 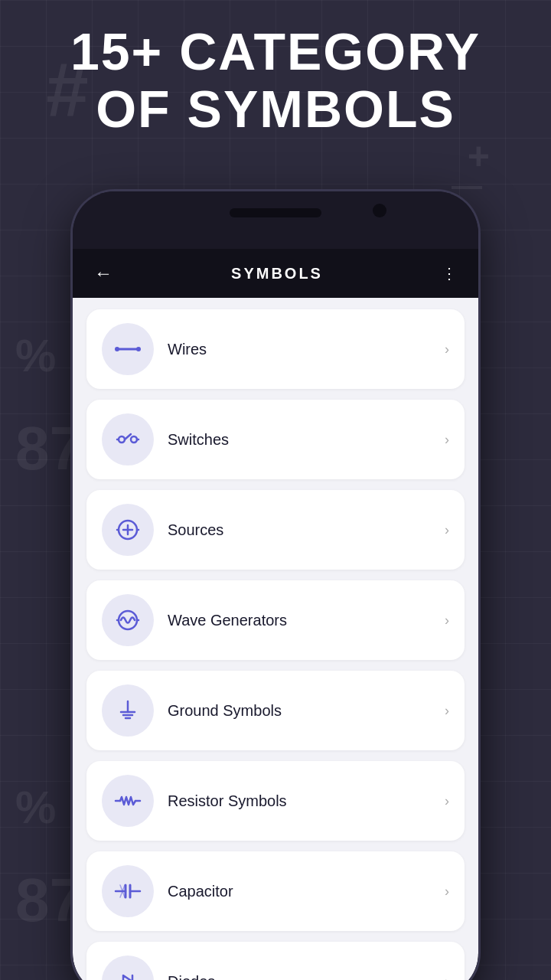 What do you see at coordinates (299, 349) in the screenshot?
I see `wires-label: Wires` at bounding box center [299, 349].